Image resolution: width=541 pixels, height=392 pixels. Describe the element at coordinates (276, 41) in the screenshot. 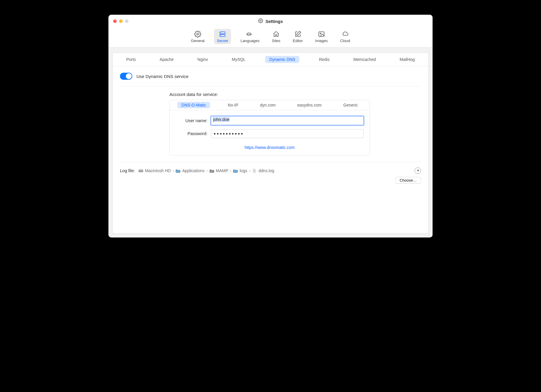

I see `tab-label: Sites` at that location.